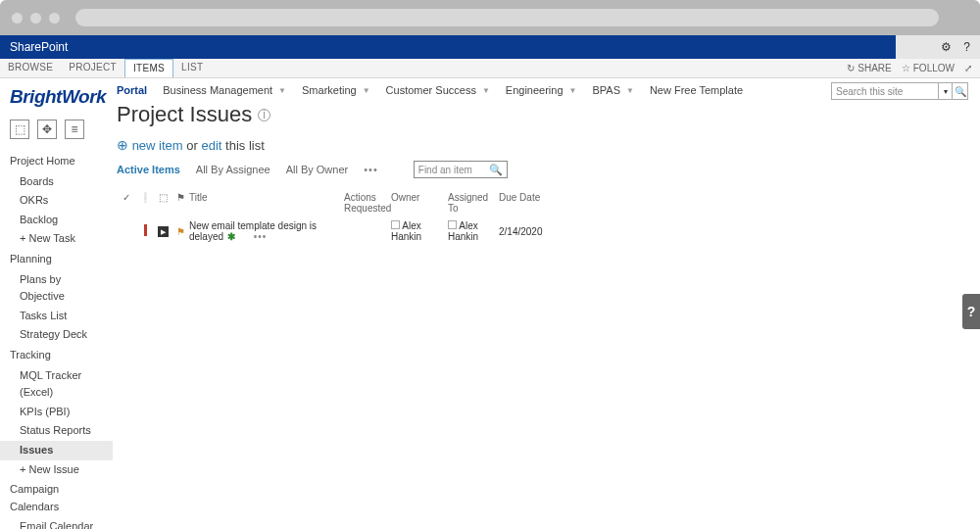 The width and height of the screenshot is (980, 529). I want to click on nav-okrs: OKRs, so click(59, 201).